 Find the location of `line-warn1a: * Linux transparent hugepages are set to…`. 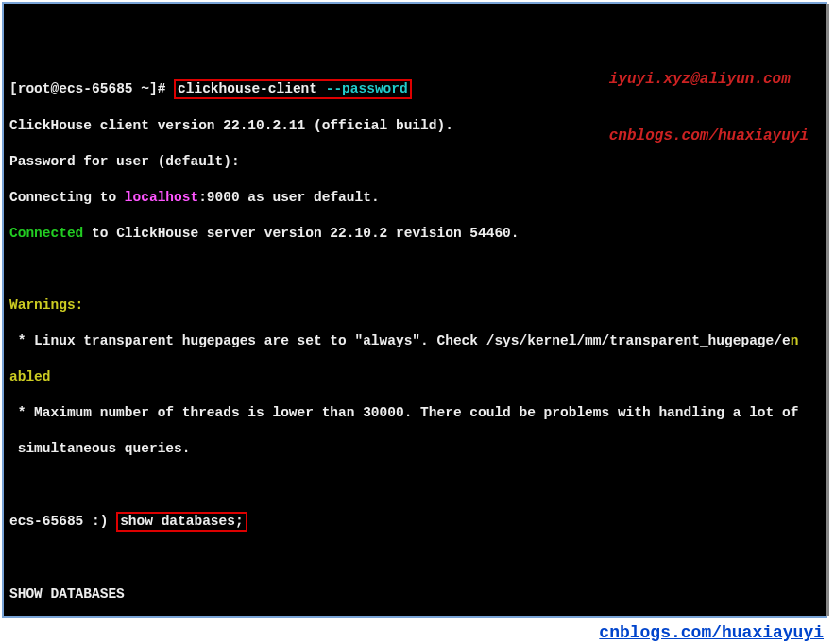

line-warn1a: * Linux transparent hugepages are set to… is located at coordinates (415, 342).